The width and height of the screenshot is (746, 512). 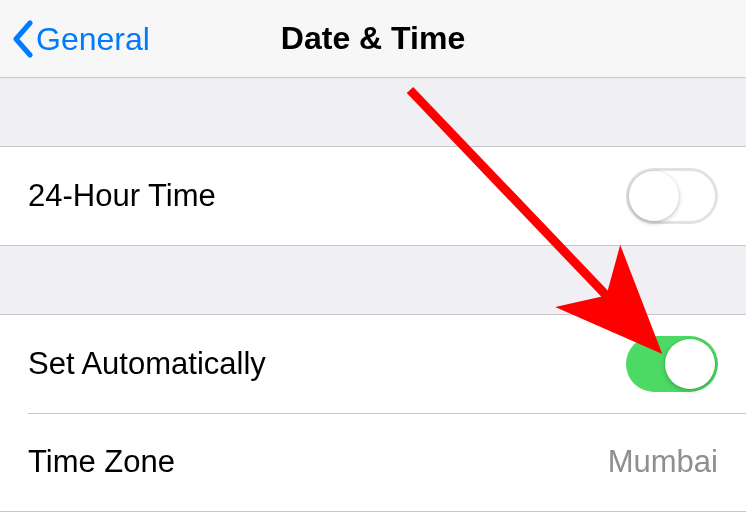 I want to click on back-label: General, so click(x=93, y=40).